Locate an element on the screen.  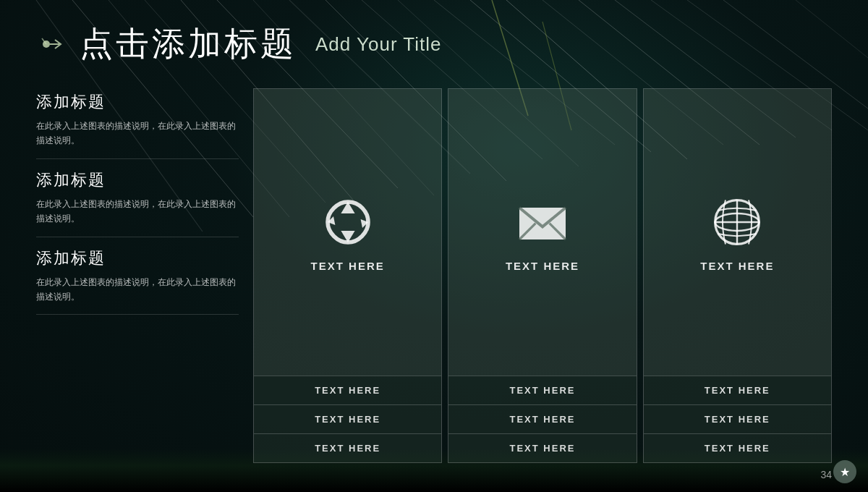
card-2-rows: TEXT HERE TEXT HERE TEXT HERE is located at coordinates (542, 419).